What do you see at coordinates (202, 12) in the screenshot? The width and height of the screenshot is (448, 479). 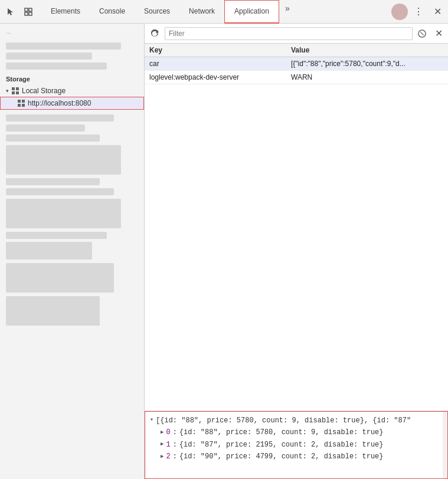 I see `tab-network: Network` at bounding box center [202, 12].